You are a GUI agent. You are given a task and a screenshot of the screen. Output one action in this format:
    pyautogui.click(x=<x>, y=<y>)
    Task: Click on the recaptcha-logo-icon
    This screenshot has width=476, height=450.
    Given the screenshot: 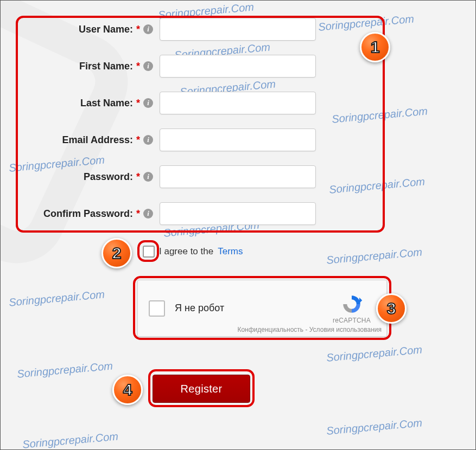 What is the action you would take?
    pyautogui.click(x=352, y=304)
    